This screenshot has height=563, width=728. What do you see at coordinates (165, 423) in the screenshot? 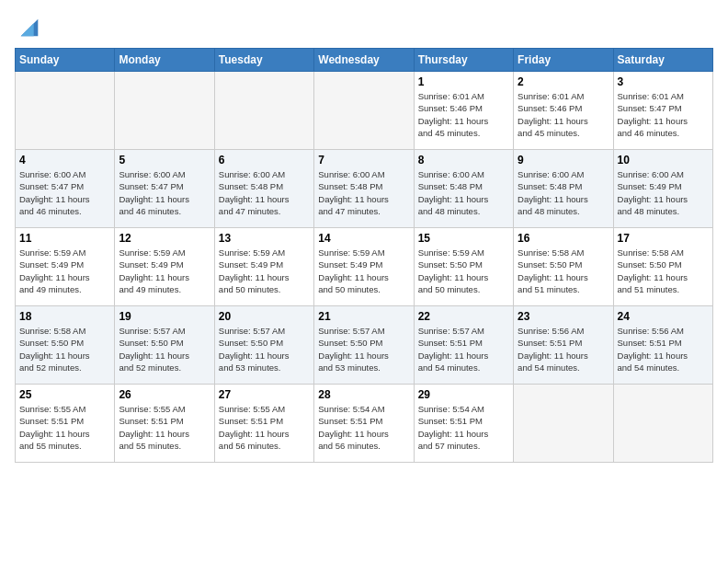
I see `day-cell: 26Sunrise: 5:55 AM Sunset: 5:51 PM Dayli…` at bounding box center [165, 423].